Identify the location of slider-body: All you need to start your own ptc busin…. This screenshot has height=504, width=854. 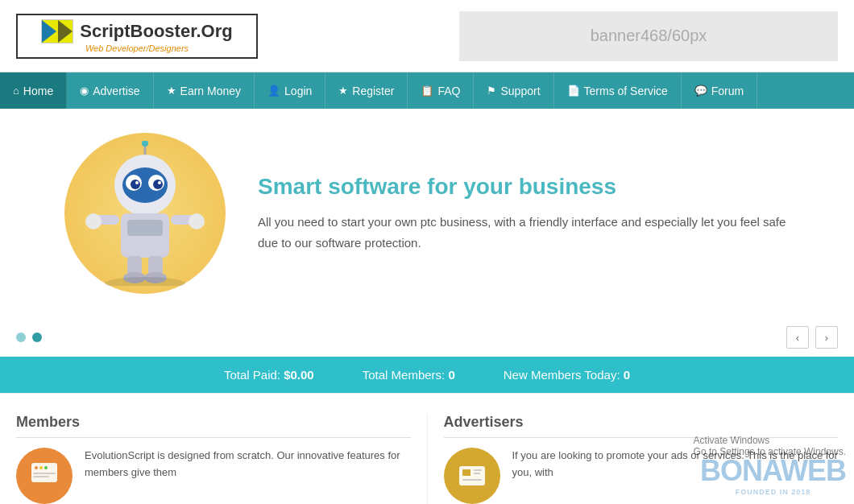
(524, 232).